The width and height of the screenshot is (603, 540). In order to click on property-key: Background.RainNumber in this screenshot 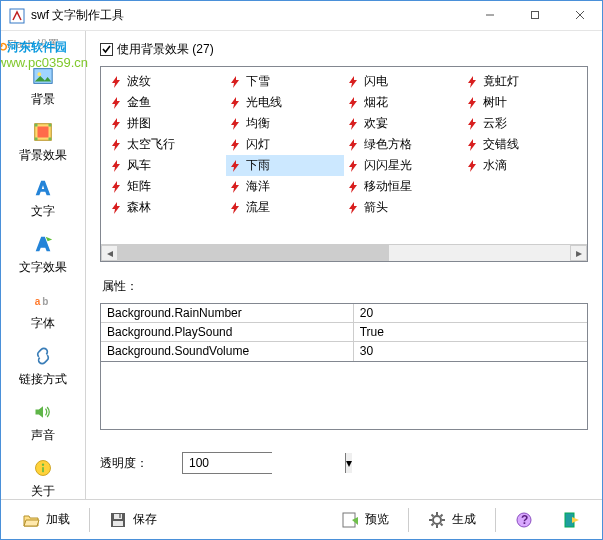, I will do `click(228, 313)`.